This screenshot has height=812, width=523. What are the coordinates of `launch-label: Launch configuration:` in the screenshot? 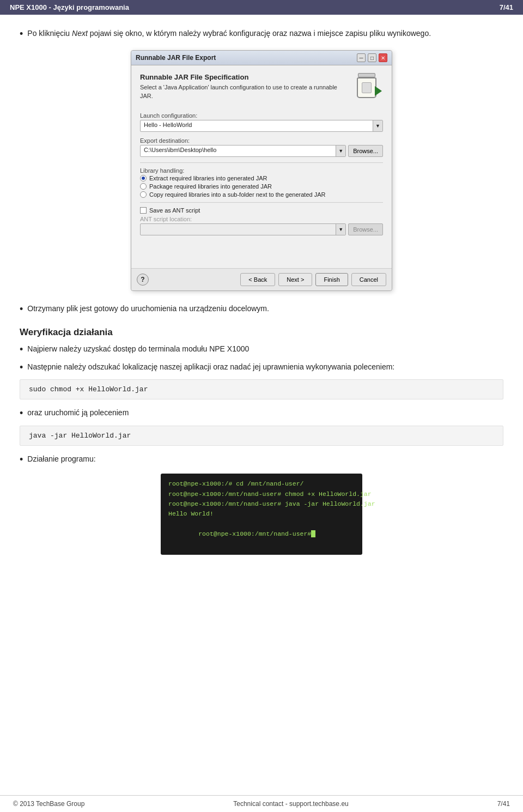 It's located at (262, 116).